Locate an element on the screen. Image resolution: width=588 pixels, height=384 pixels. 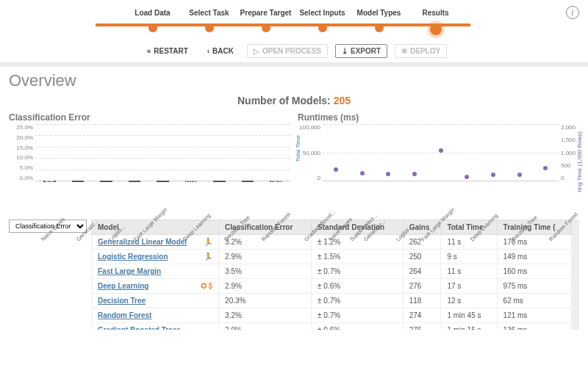
y-axis-label-right: ring Time (1,000 Rows) is located at coordinates (579, 162).